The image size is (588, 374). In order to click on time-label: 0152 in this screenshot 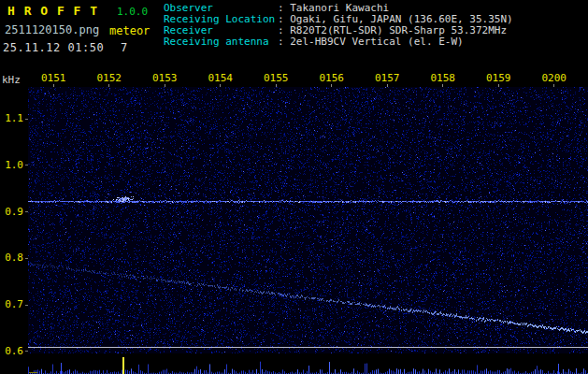, I will do `click(110, 80)`.